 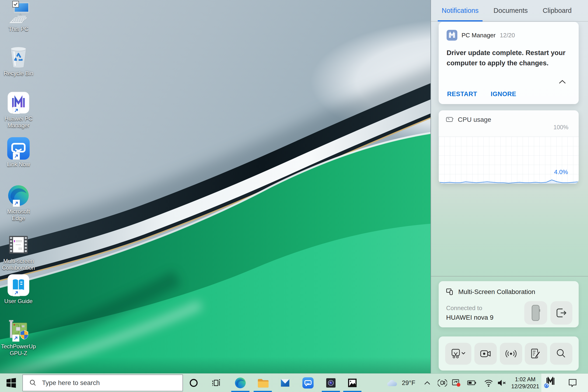 I want to click on camera-in-use-icon, so click(x=442, y=383).